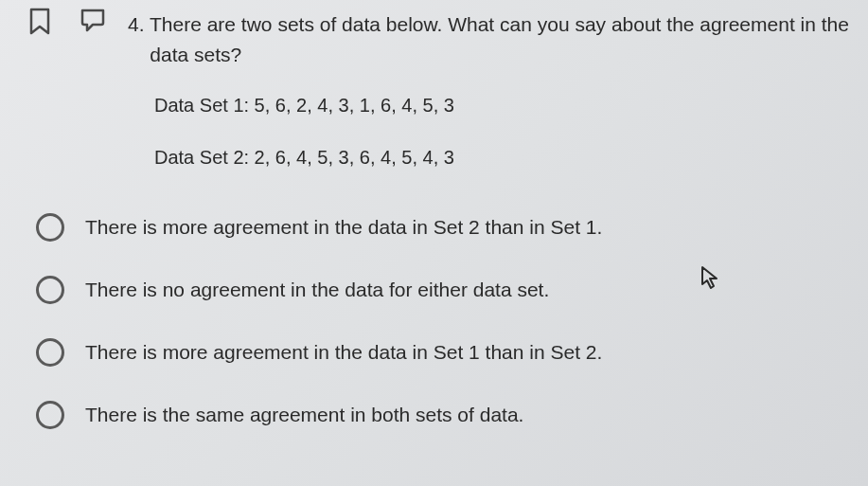 The image size is (868, 486). What do you see at coordinates (136, 25) in the screenshot?
I see `question-number: 4.` at bounding box center [136, 25].